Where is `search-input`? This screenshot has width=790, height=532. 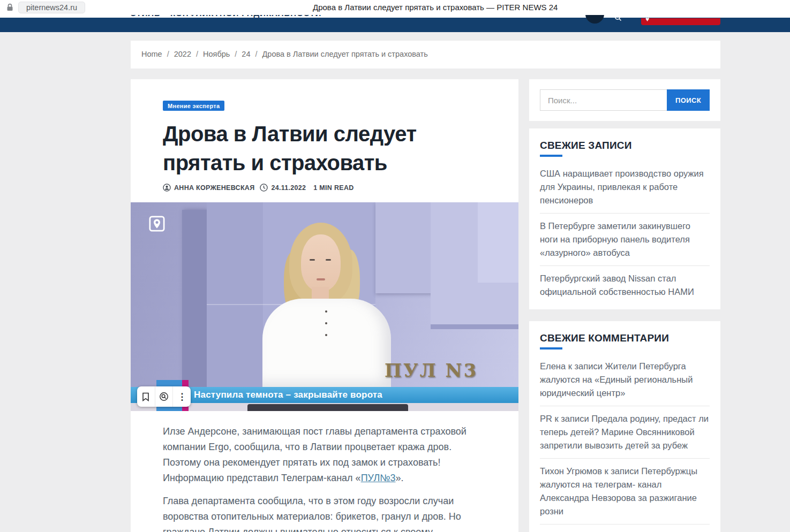
search-input is located at coordinates (603, 100).